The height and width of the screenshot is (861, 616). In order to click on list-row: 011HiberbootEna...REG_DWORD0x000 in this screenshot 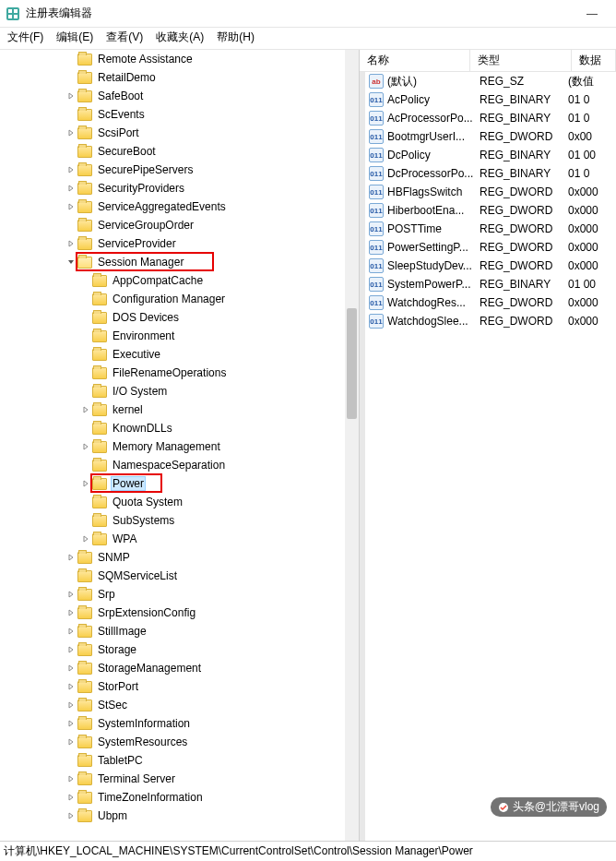, I will do `click(491, 210)`.